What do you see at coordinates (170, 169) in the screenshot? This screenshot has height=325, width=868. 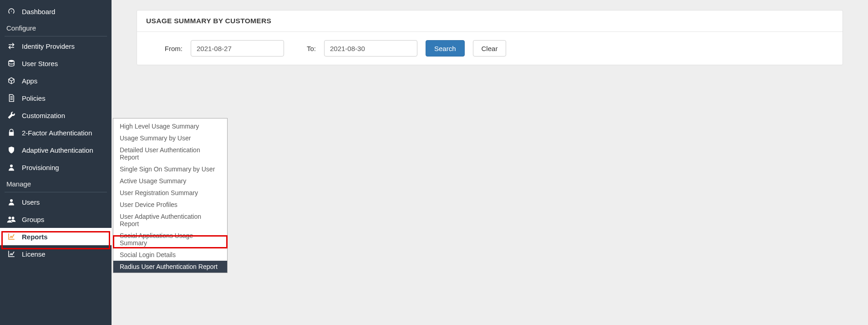 I see `submenu-item-sso-summary: Single Sign On Summary by User` at bounding box center [170, 169].